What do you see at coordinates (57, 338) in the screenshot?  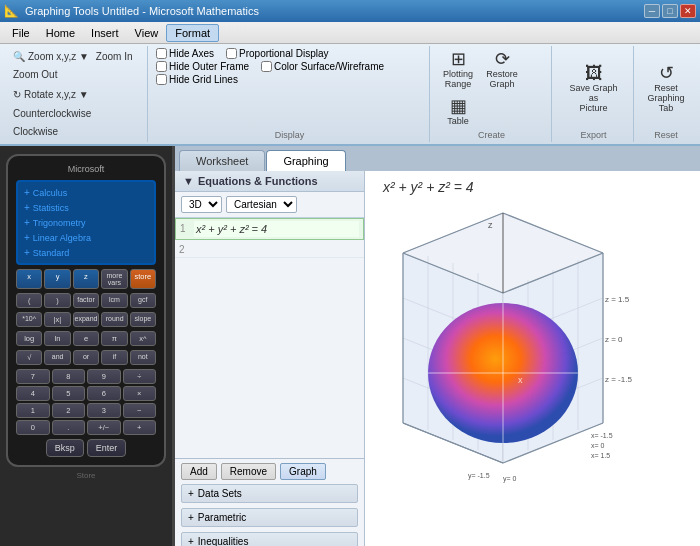 I see `calc-btn-ln: ln` at bounding box center [57, 338].